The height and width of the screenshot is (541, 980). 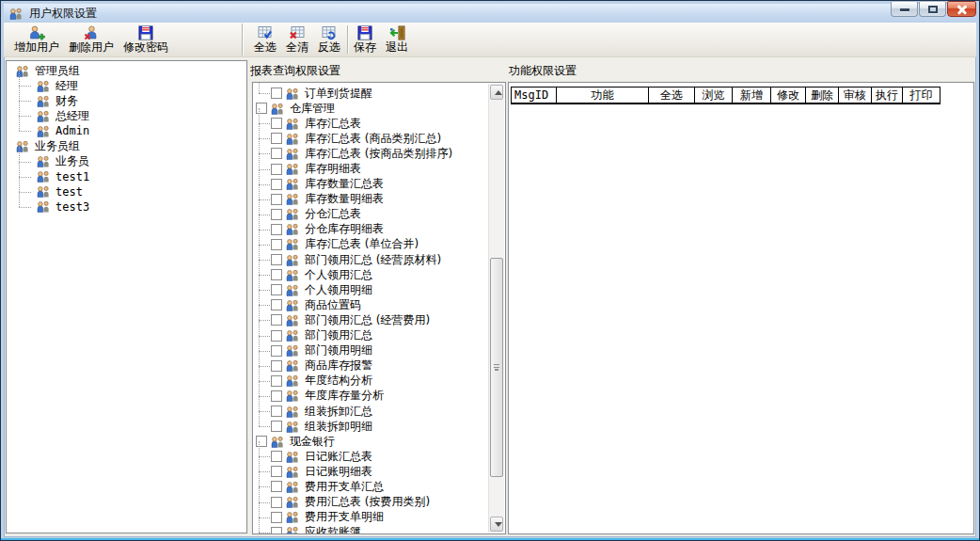 What do you see at coordinates (497, 92) in the screenshot?
I see `scroll-up-button` at bounding box center [497, 92].